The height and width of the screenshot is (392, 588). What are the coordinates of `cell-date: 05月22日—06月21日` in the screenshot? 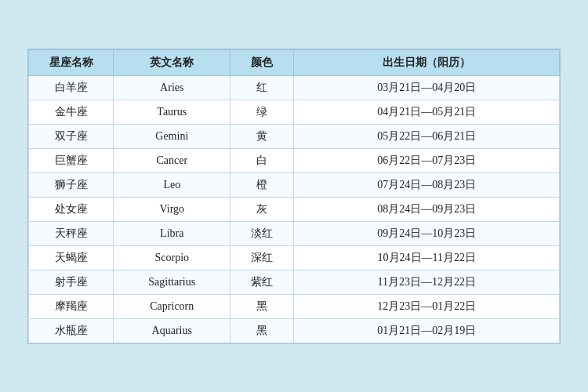 It's located at (426, 136).